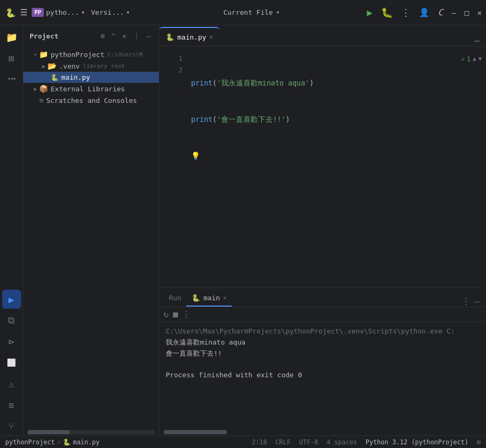 The image size is (486, 448). I want to click on version-chevron-icon: ▾, so click(128, 13).